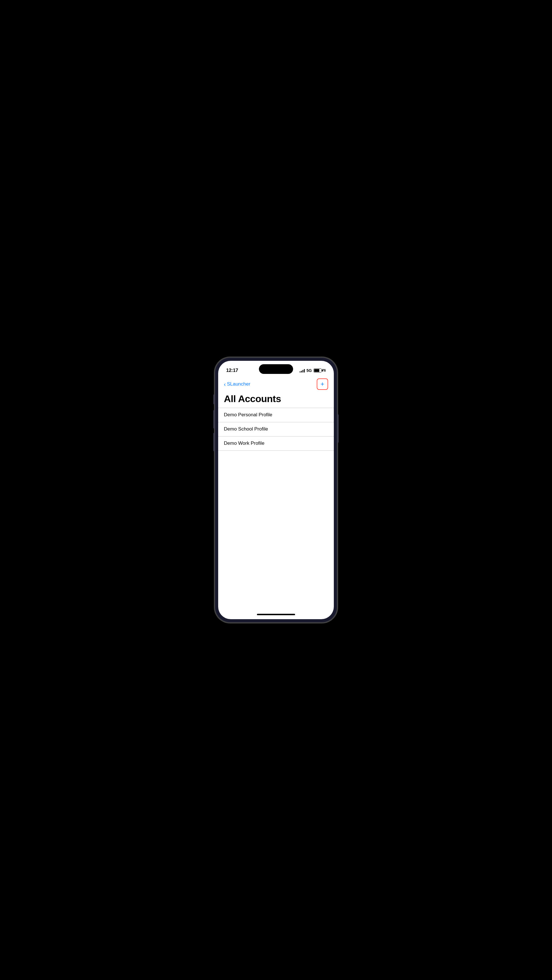 This screenshot has width=552, height=980. What do you see at coordinates (214, 442) in the screenshot?
I see `volume-down-button` at bounding box center [214, 442].